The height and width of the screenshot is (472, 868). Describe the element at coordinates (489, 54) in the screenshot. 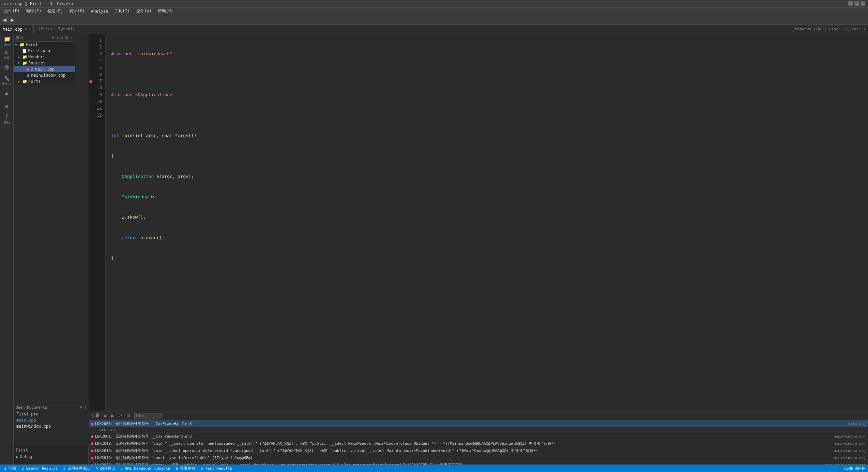

I see `code-line-1: #include "mainwindow.h"` at that location.